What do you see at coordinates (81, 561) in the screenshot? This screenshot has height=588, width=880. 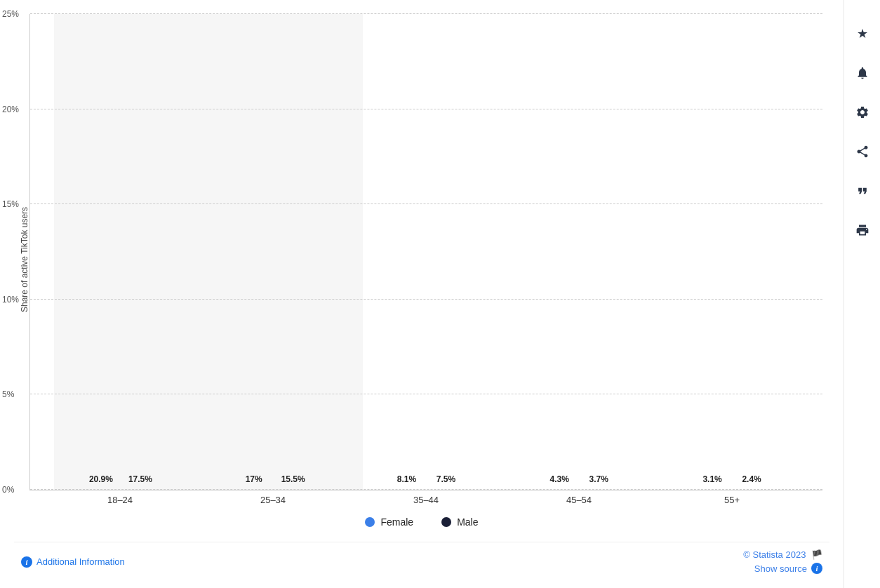 I see `additional-info-label: Additional Information` at bounding box center [81, 561].